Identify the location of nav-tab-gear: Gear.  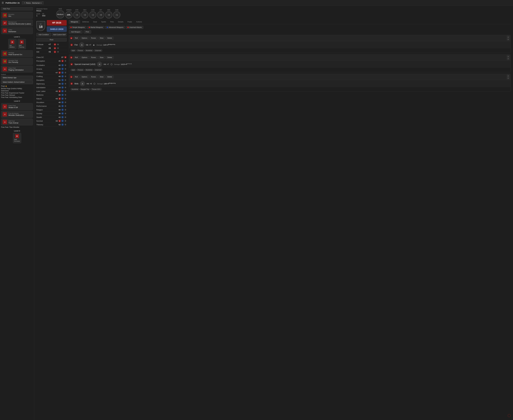
(95, 22).